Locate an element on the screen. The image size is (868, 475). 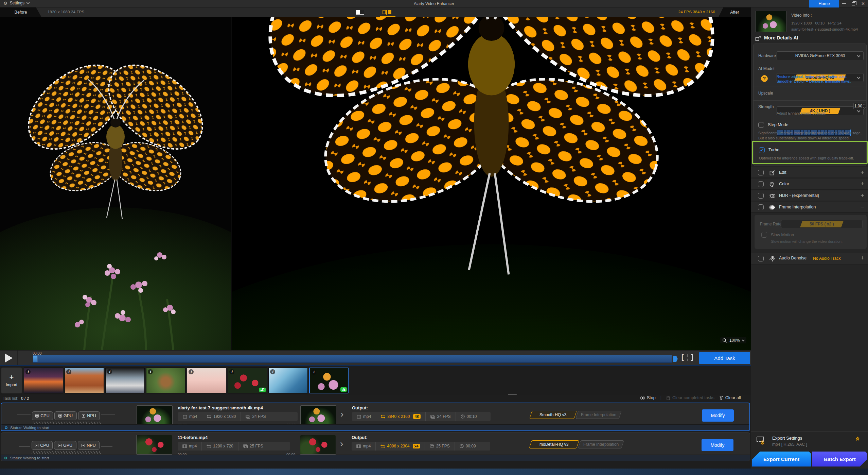
media-thumbnail-harbor: i is located at coordinates (43, 380).